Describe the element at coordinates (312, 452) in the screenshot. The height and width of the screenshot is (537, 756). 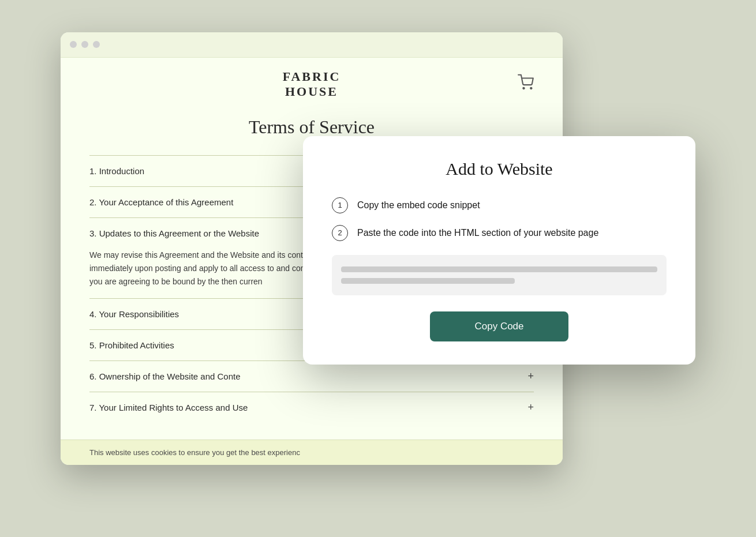
I see `cookie-bar: This website uses cookies to ensure you …` at that location.